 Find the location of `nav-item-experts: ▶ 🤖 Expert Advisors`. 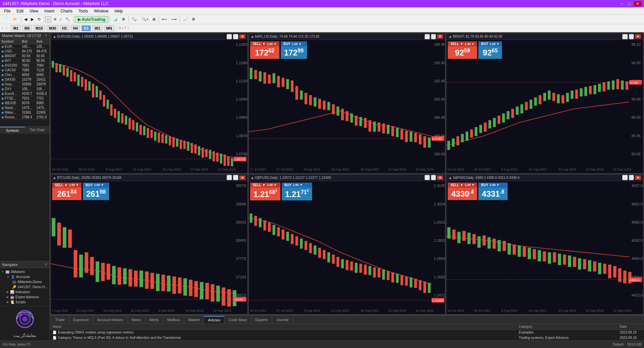

nav-item-experts: ▶ 🤖 Expert Advisors is located at coordinates (25, 297).